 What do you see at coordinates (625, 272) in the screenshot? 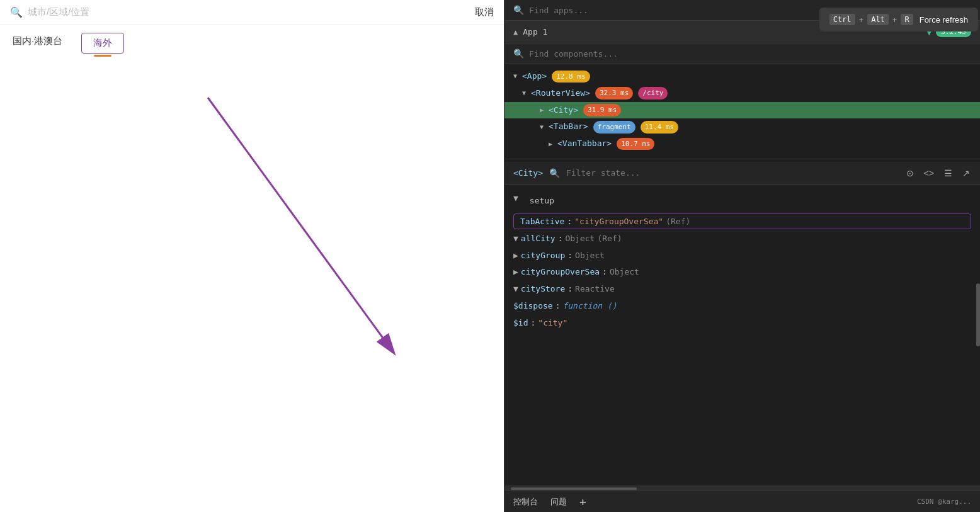
I see `city-group-oversea-type: Object` at bounding box center [625, 272].